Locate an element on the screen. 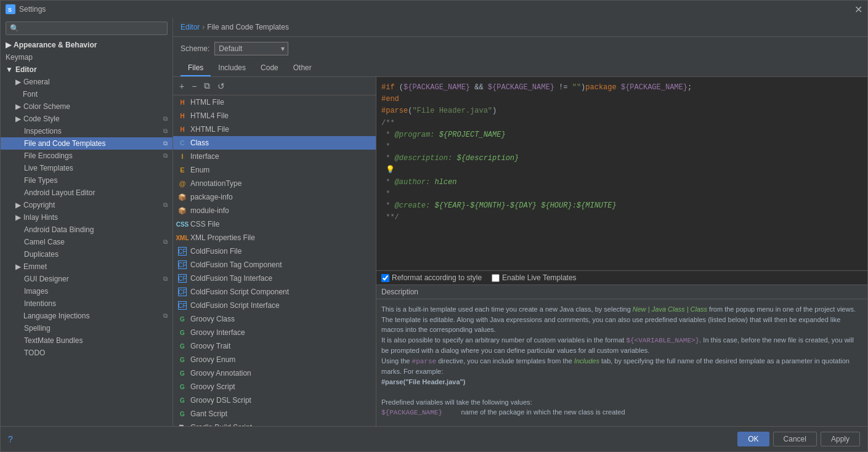  sidebar-item-intentions: Intentions is located at coordinates (91, 304).